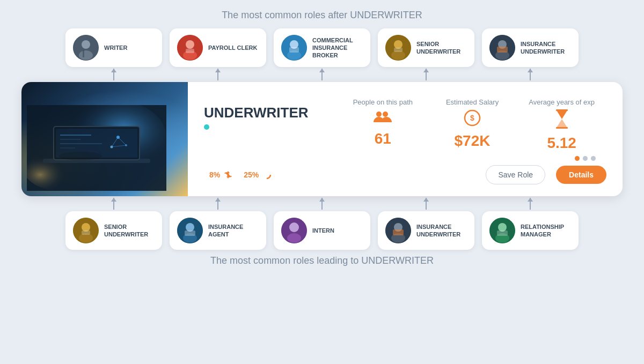 This screenshot has height=364, width=644. I want to click on role-card-commercial-broker: COMMERCIAL INSURANCE BROKER, so click(322, 48).